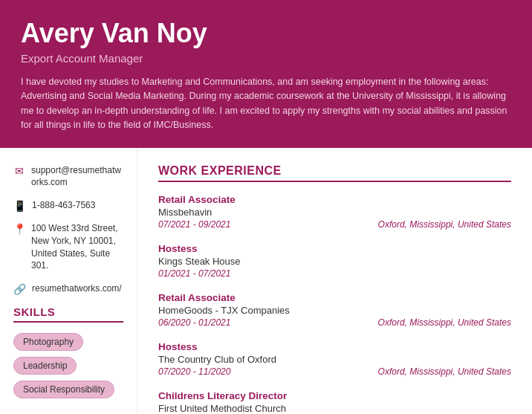 The width and height of the screenshot is (532, 414). Describe the element at coordinates (334, 395) in the screenshot. I see `job-title-4: Childrens Literacy Director` at that location.